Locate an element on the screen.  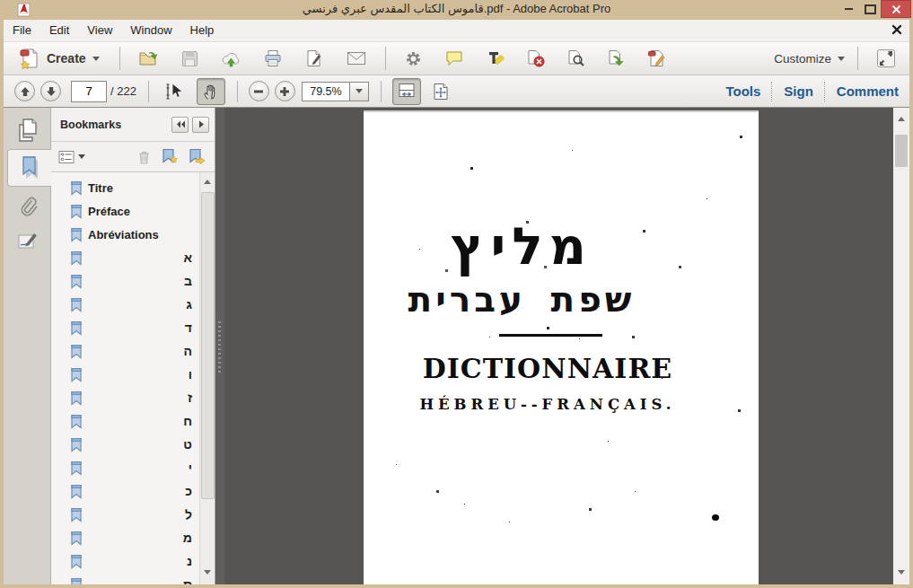
page-thumbnails-tab is located at coordinates (28, 130).